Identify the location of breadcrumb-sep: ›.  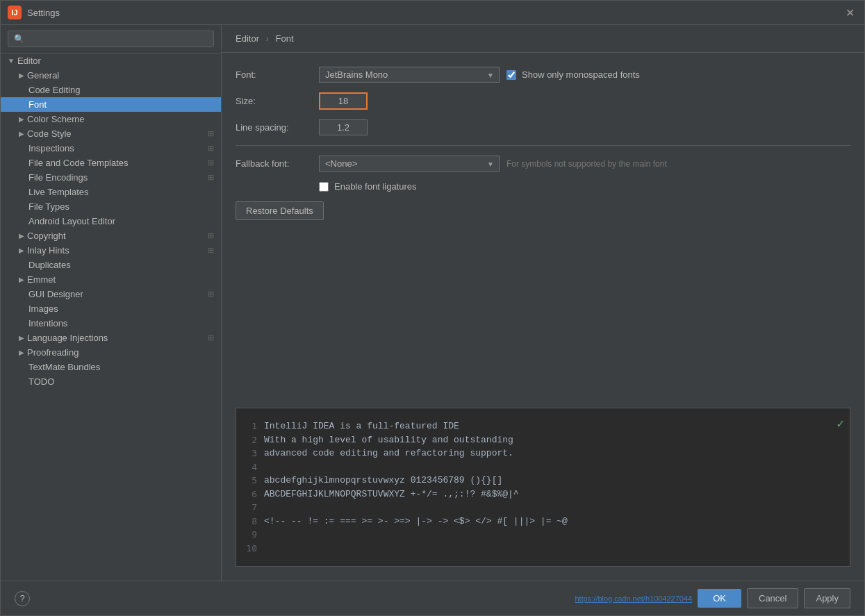
(267, 39).